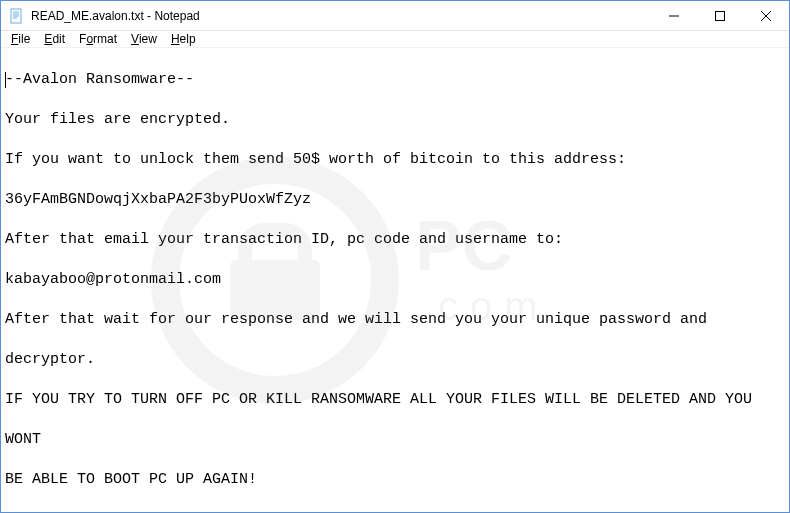  Describe the element at coordinates (395, 160) in the screenshot. I see `text-line: If you want to unlock them send 50$ wort…` at that location.